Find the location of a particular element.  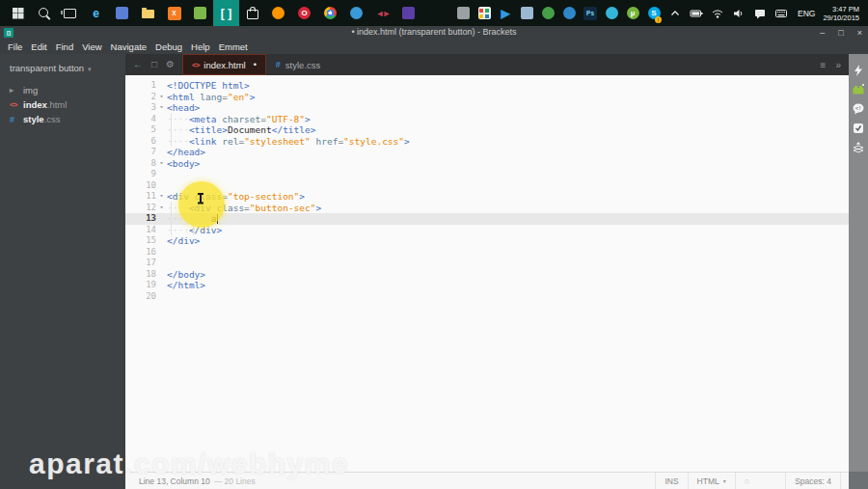

upload-layers-icon is located at coordinates (858, 148).